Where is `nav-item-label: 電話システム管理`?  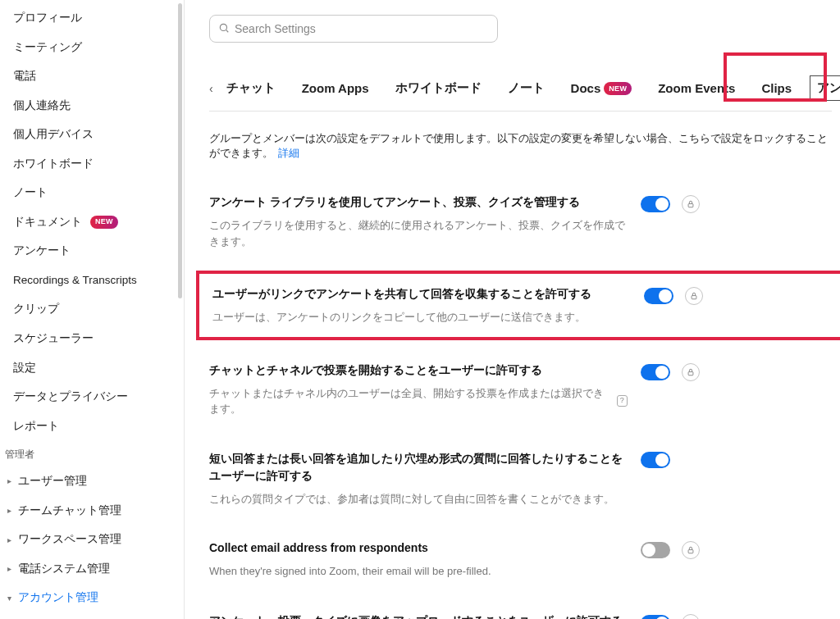 nav-item-label: 電話システム管理 is located at coordinates (64, 569).